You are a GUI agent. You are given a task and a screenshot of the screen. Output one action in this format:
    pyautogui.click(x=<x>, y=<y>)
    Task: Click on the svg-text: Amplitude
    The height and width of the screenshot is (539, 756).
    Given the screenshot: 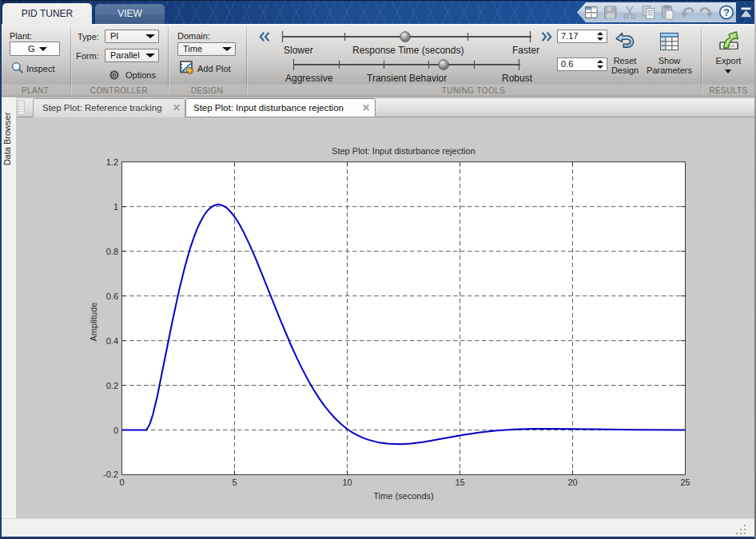 What is the action you would take?
    pyautogui.click(x=94, y=323)
    